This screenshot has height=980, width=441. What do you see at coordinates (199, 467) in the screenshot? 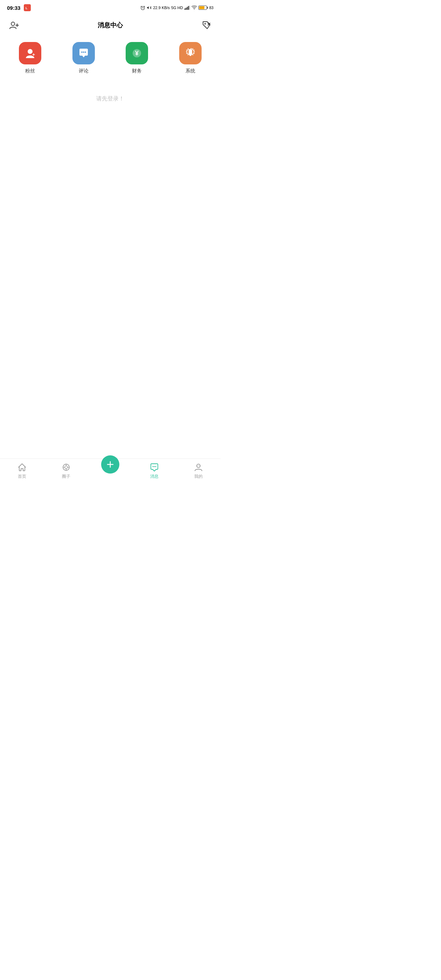
I see `profile-nav-icon` at bounding box center [199, 467].